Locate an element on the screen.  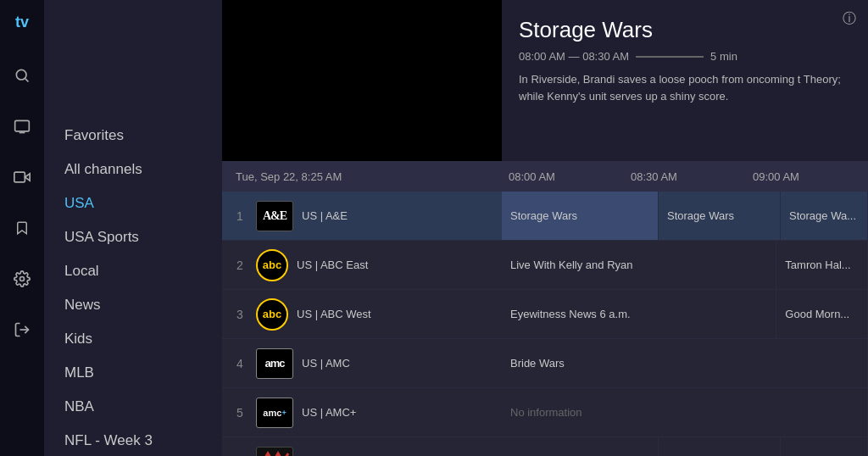
show-info-panel: ⓘ Storage Wars 08:00 AM — 08:30 AM 5 min… is located at coordinates (685, 81).